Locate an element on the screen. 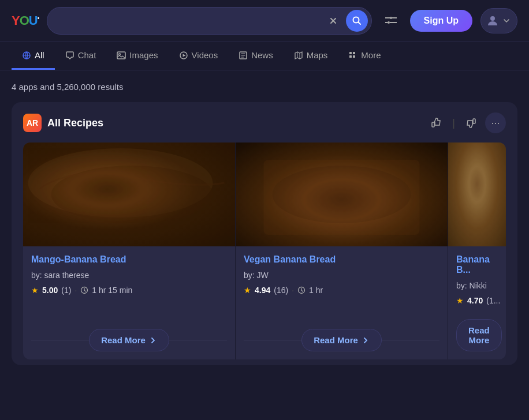 Image resolution: width=529 pixels, height=420 pixels. read-more-button-1: Read More is located at coordinates (342, 340).